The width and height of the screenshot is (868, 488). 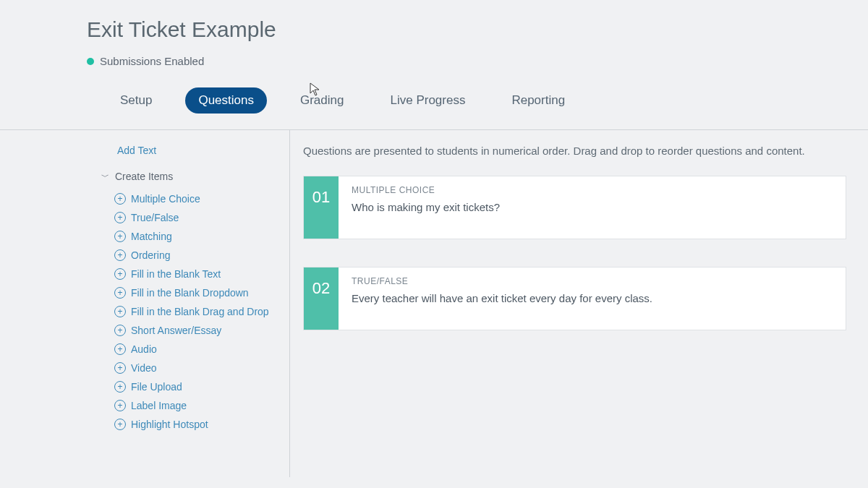 I want to click on item-label-image: +Label Image, so click(x=202, y=406).